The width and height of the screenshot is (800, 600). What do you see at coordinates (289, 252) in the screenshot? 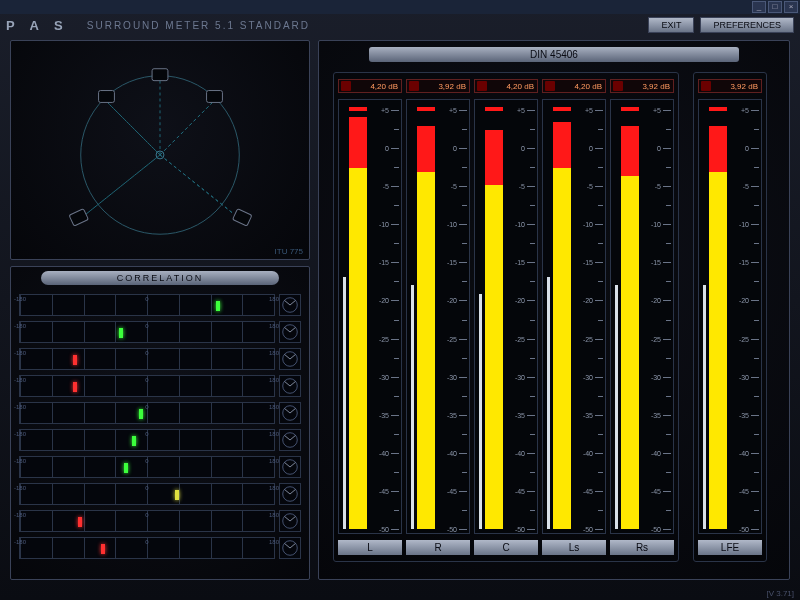
I see `scope-standard-label: ITU 775` at bounding box center [289, 252].